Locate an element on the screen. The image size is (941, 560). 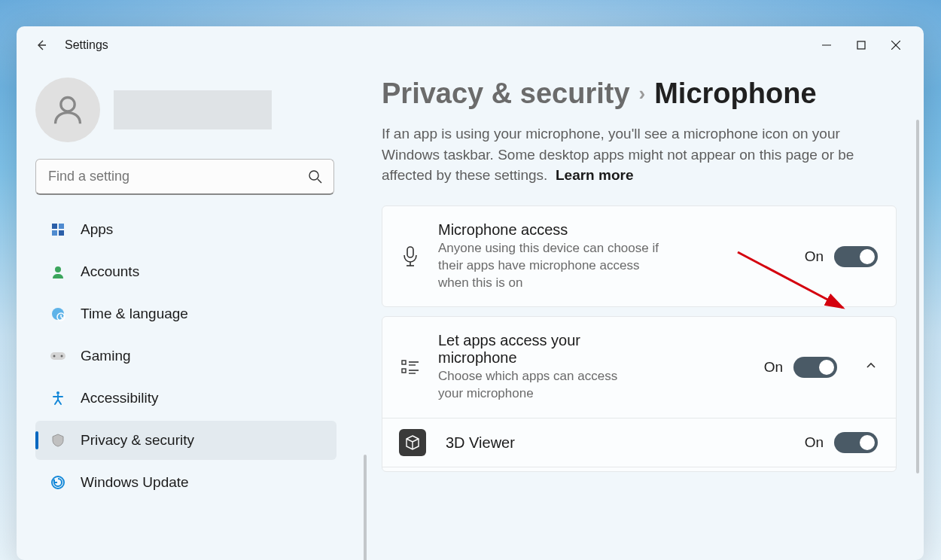
list-icon is located at coordinates (410, 367).